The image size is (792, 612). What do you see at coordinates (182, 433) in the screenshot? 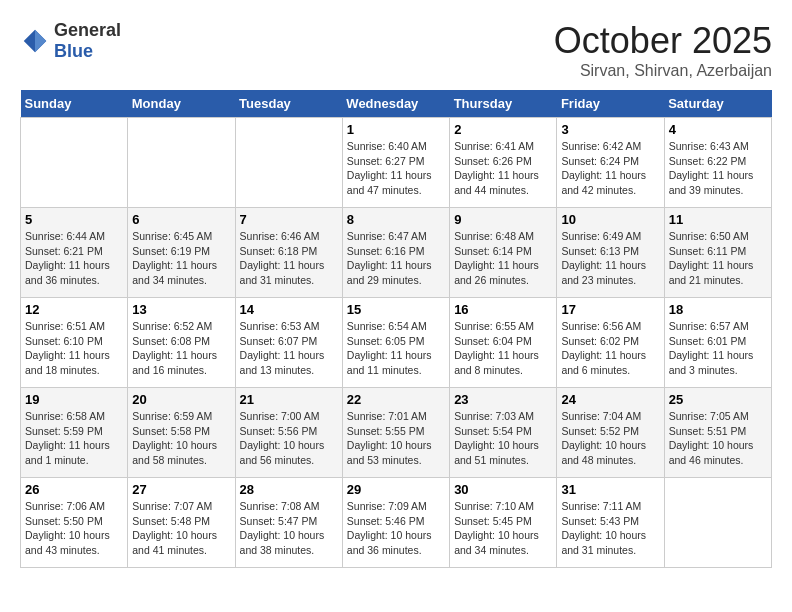
I see `table-row: 20Sunrise: 6:59 AMSunset: 5:58 PMDayligh…` at bounding box center [182, 433].